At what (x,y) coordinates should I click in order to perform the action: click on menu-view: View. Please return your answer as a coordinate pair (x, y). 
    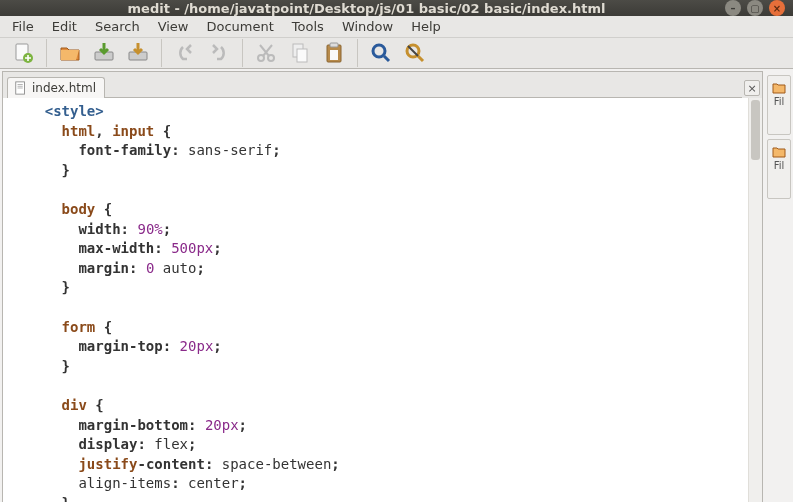
    Looking at the image, I should click on (174, 26).